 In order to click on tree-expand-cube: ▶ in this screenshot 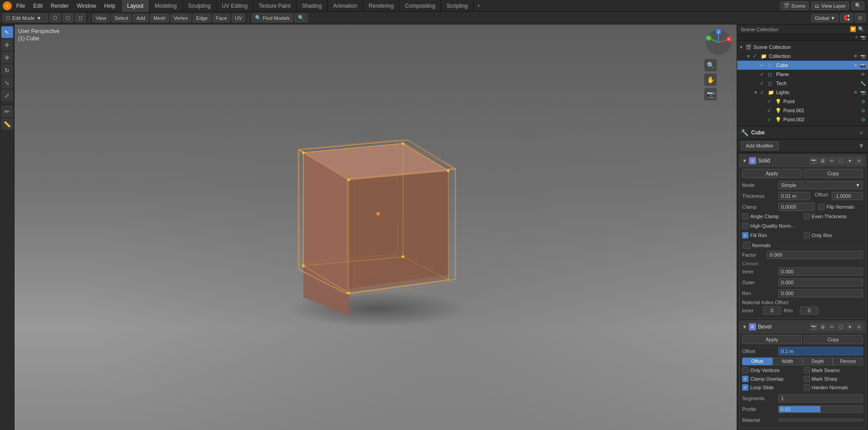, I will do `click(757, 65)`.